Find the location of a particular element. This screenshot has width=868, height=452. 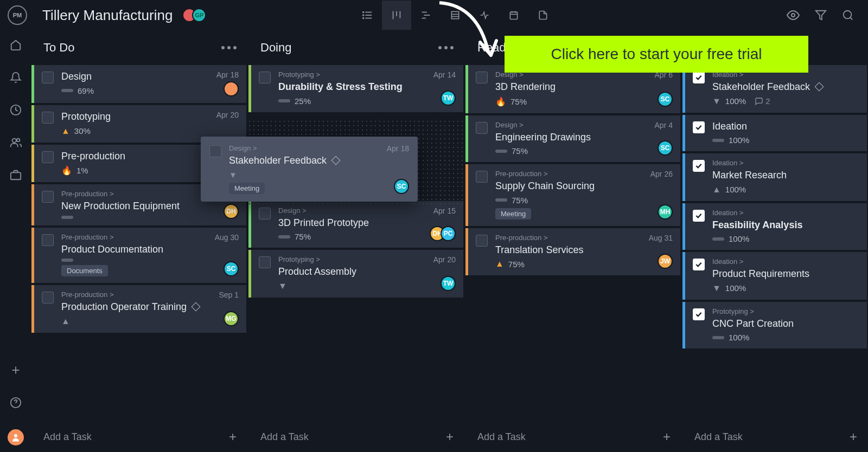

avatar: JW is located at coordinates (665, 261).